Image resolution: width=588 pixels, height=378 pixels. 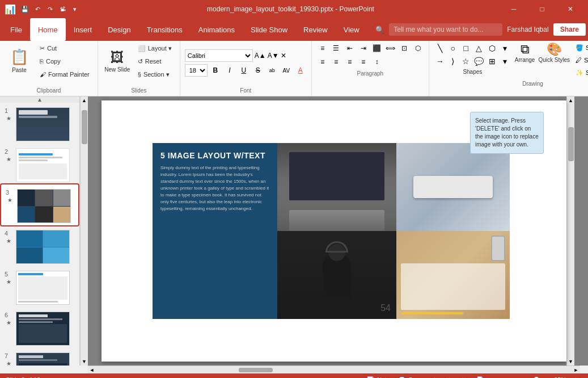 I want to click on bold-button: B, so click(x=215, y=70).